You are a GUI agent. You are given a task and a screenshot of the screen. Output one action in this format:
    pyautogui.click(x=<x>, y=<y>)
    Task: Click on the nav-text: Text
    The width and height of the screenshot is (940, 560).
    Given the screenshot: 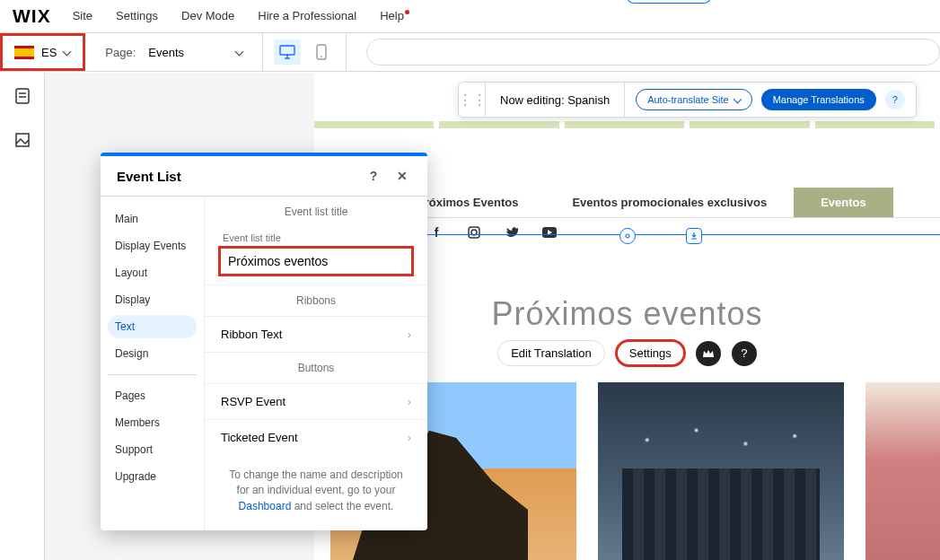 What is the action you would take?
    pyautogui.click(x=153, y=327)
    